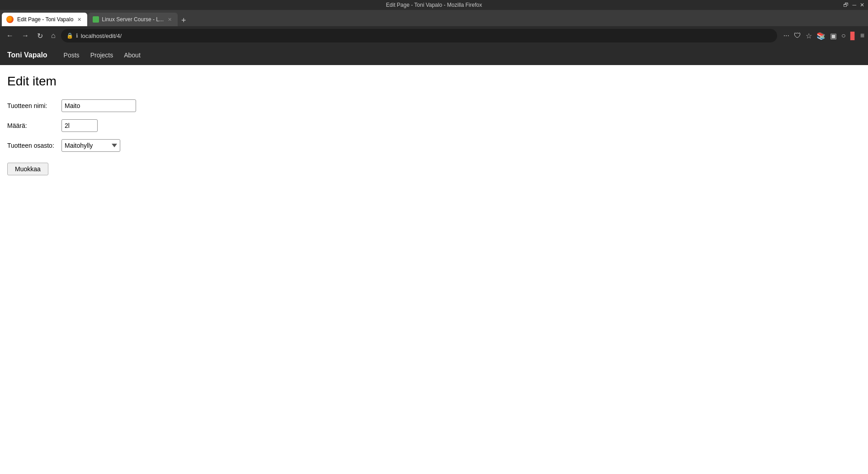 The image size is (868, 474). I want to click on form-row-name: Tuotteen nimi:, so click(434, 106).